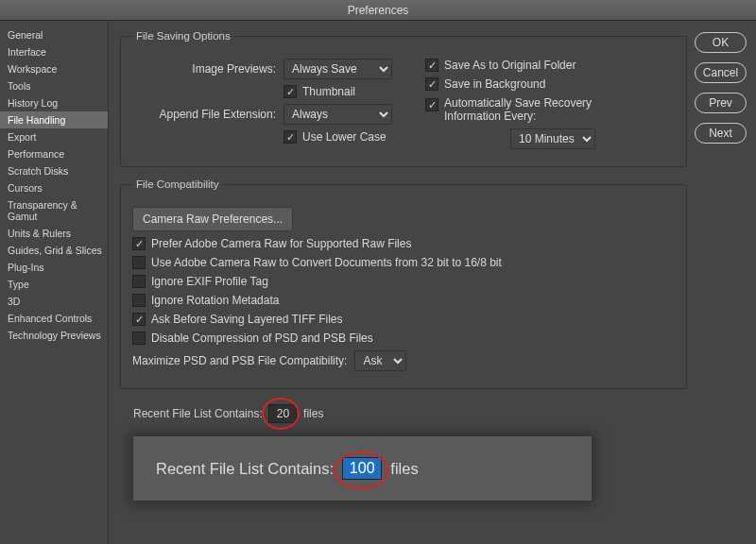 The height and width of the screenshot is (544, 756). What do you see at coordinates (720, 133) in the screenshot?
I see `next-button: Next` at bounding box center [720, 133].